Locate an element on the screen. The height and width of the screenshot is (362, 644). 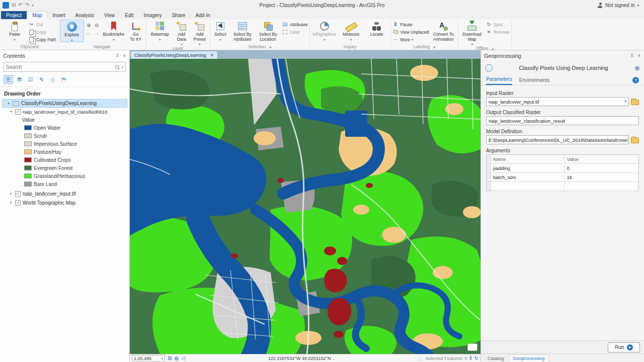
globe-icon: ◍ is located at coordinates (176, 358).